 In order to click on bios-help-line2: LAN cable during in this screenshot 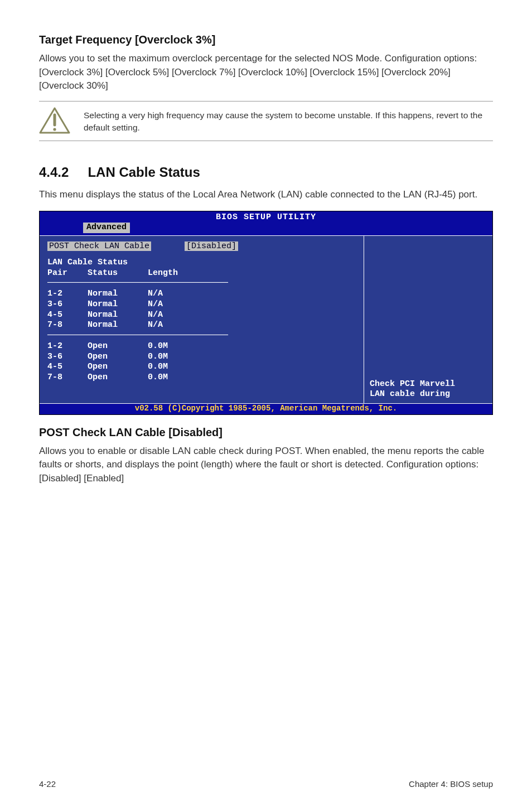, I will do `click(428, 395)`.